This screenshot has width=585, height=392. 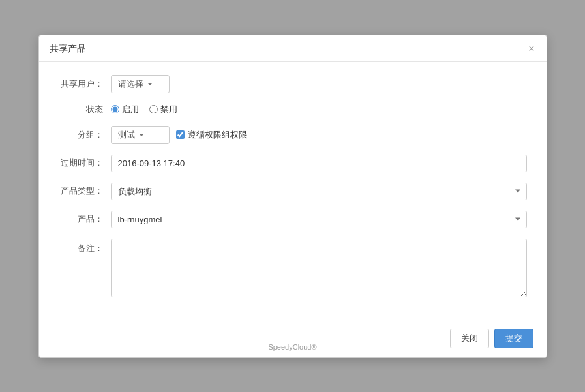 I want to click on status-enabled-radio, so click(x=115, y=110).